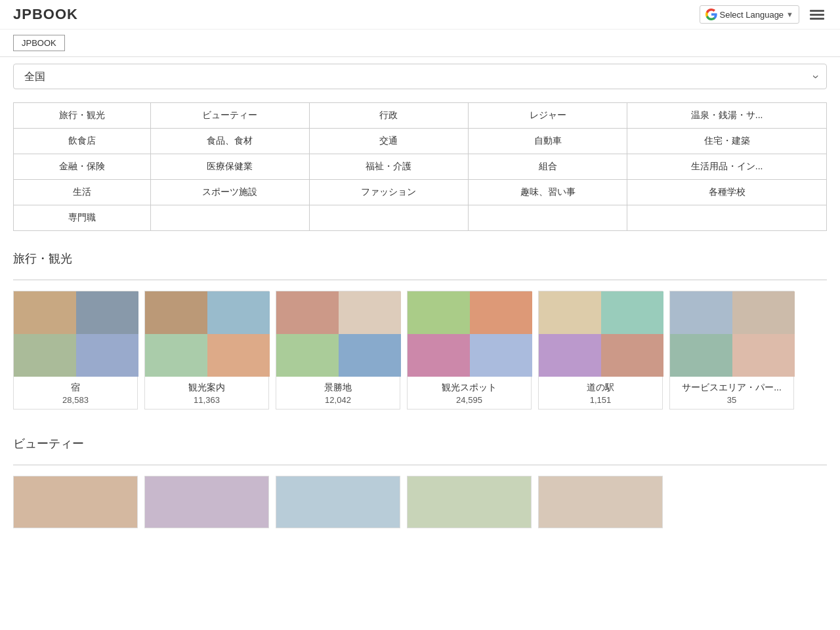 The height and width of the screenshot is (630, 840). Describe the element at coordinates (420, 259) in the screenshot. I see `travel-section-title: 旅行・観光` at that location.